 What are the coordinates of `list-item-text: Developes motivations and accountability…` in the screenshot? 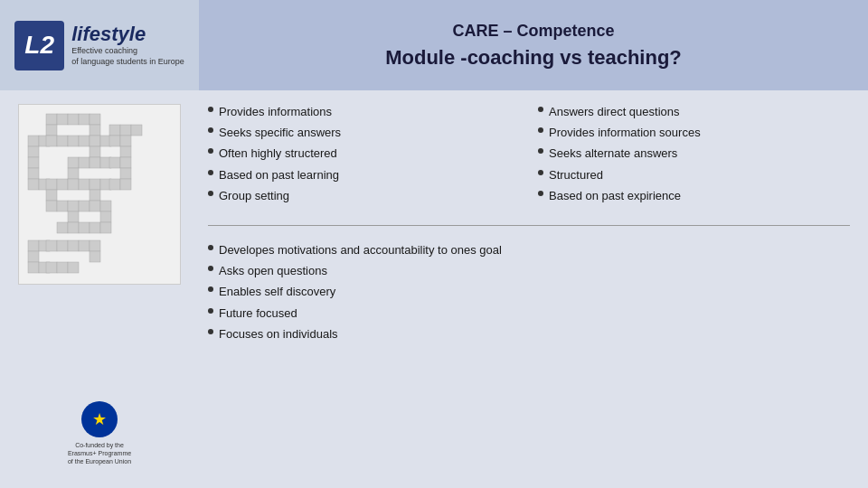 It's located at (360, 250).